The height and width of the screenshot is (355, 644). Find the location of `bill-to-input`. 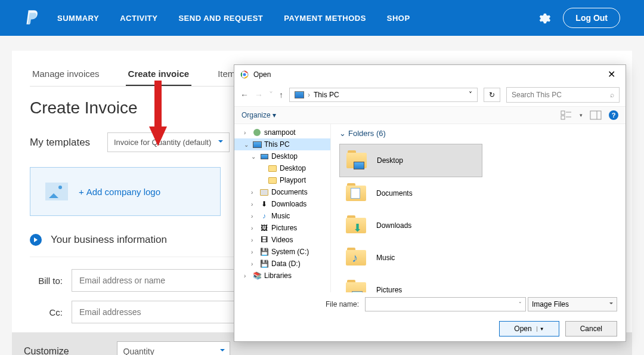

bill-to-input is located at coordinates (161, 280).